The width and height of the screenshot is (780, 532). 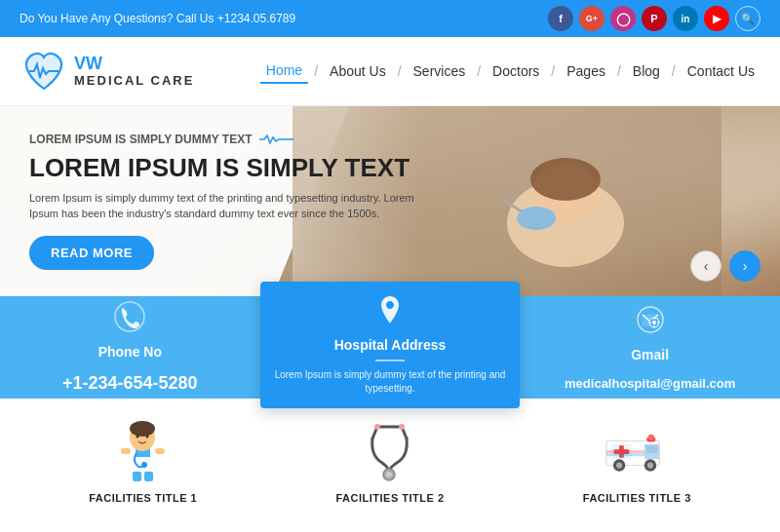 What do you see at coordinates (649, 355) in the screenshot?
I see `gmail-title: Gmail` at bounding box center [649, 355].